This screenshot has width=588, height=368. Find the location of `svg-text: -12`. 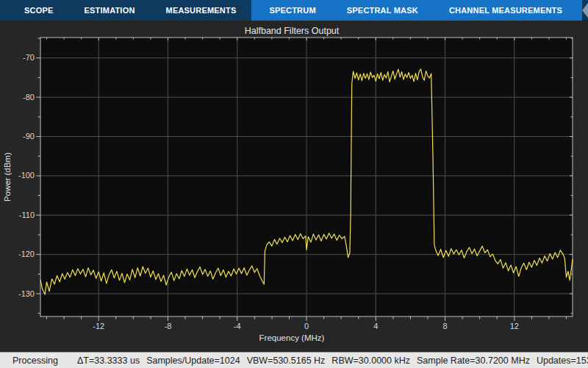

svg-text: -12 is located at coordinates (98, 326).